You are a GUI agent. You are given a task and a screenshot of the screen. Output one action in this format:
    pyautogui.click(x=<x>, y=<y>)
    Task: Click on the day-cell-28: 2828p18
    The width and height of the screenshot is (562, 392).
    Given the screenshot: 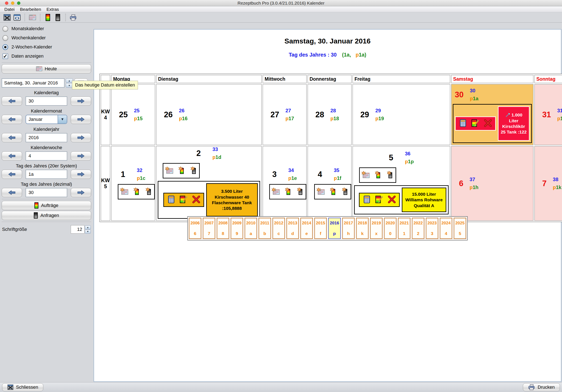 What is the action you would take?
    pyautogui.click(x=329, y=115)
    